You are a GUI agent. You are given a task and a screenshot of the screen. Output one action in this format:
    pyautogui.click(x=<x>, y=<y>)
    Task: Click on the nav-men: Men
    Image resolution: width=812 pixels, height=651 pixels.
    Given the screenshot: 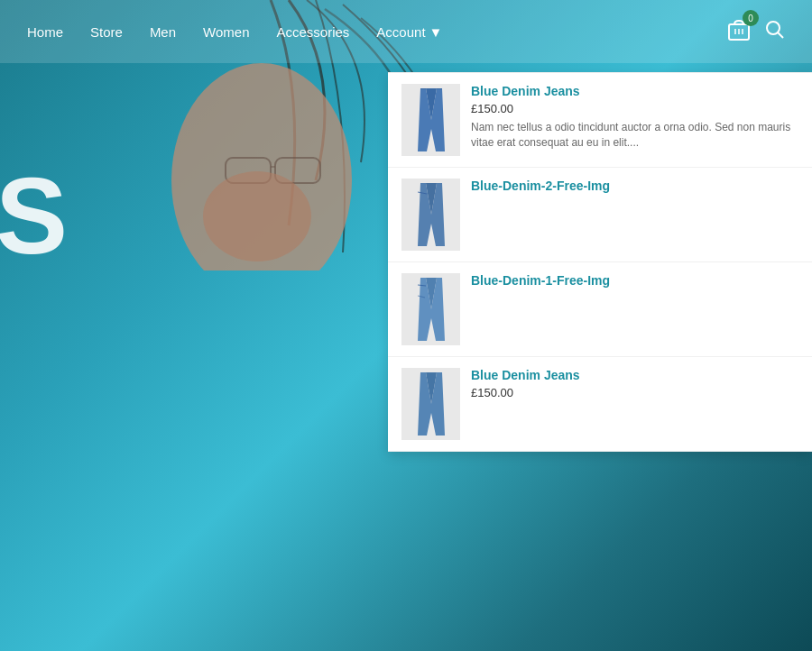 What is the action you would take?
    pyautogui.click(x=162, y=32)
    